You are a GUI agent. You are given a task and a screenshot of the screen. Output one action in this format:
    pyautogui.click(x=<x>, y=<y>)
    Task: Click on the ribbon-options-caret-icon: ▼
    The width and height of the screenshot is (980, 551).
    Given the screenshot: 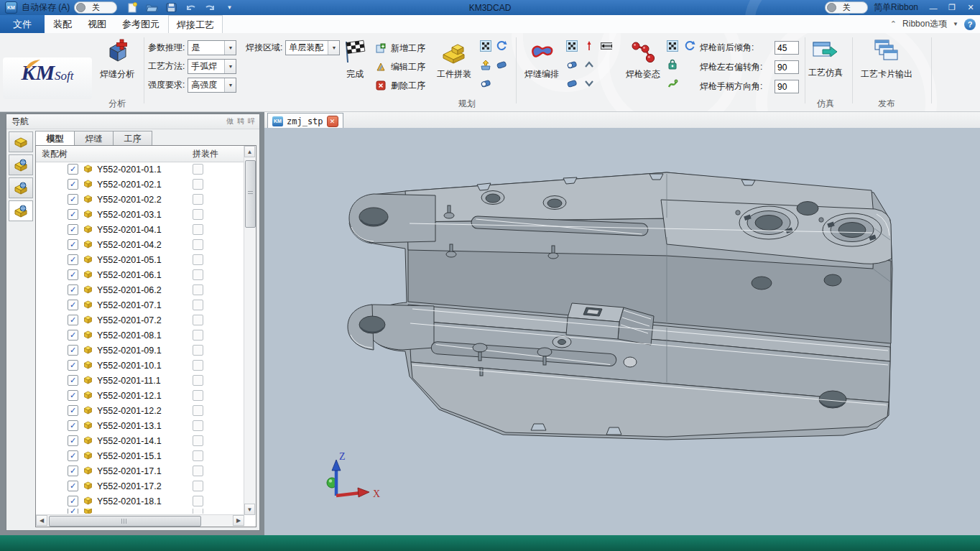 What is the action you would take?
    pyautogui.click(x=956, y=24)
    